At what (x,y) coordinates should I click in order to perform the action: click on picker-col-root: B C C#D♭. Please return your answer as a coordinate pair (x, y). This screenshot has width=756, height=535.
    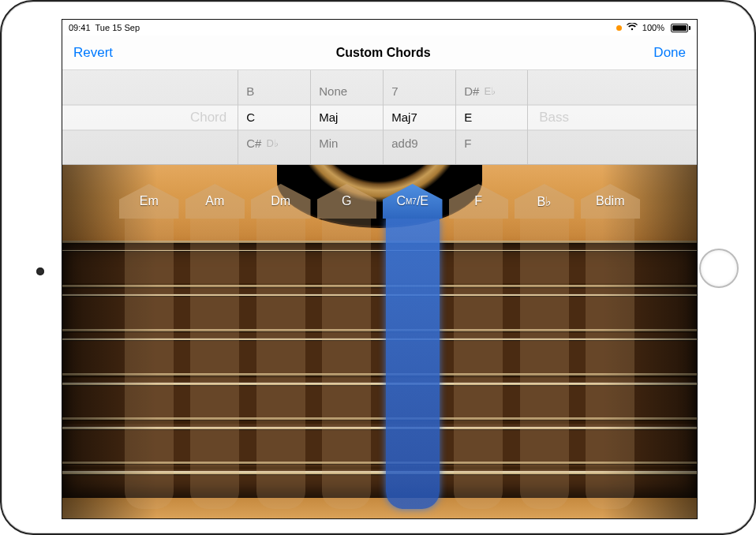
    Looking at the image, I should click on (274, 117).